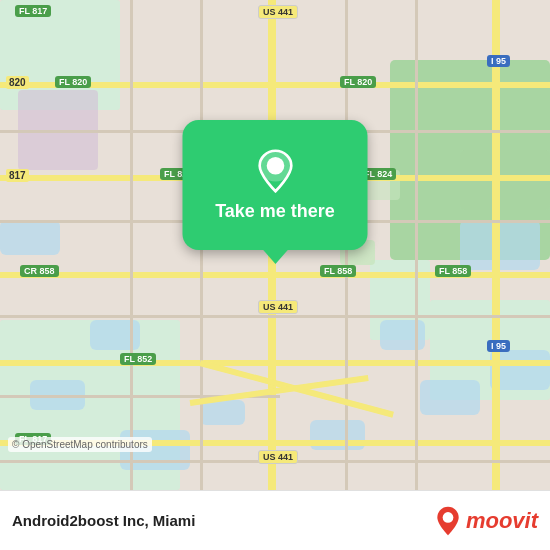  What do you see at coordinates (453, 271) in the screenshot?
I see `road-label-fl858-far: FL 858` at bounding box center [453, 271].